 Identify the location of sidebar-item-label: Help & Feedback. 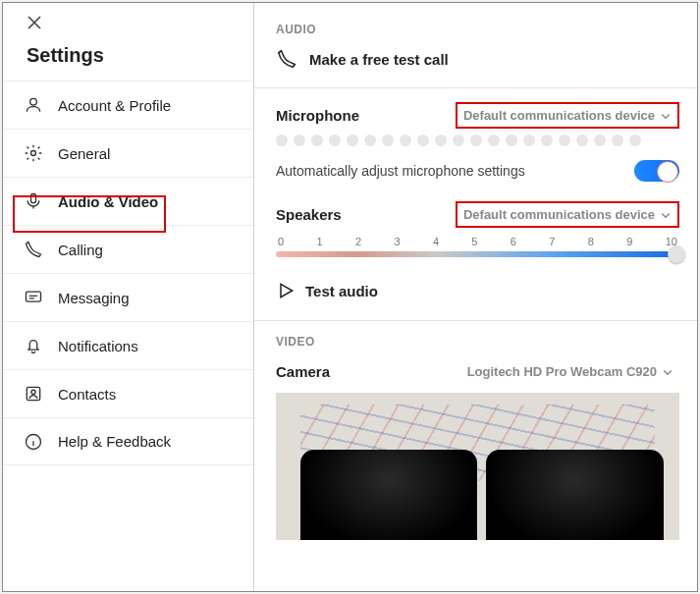
(114, 442).